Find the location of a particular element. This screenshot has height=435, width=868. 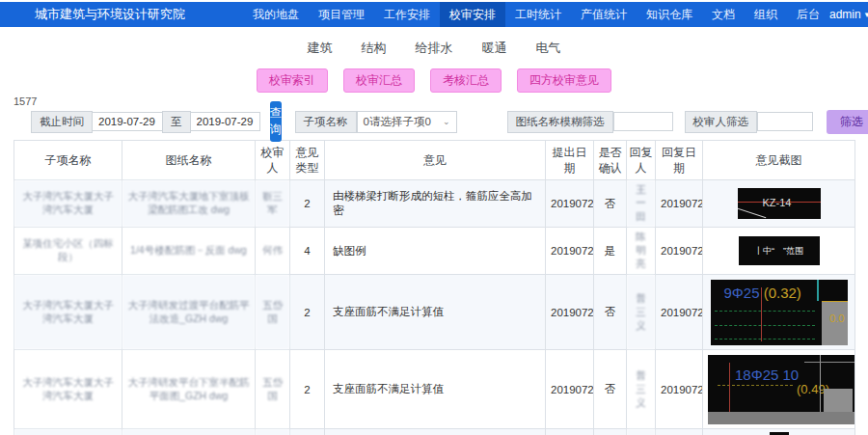

cad-gray-strip is located at coordinates (781, 419).